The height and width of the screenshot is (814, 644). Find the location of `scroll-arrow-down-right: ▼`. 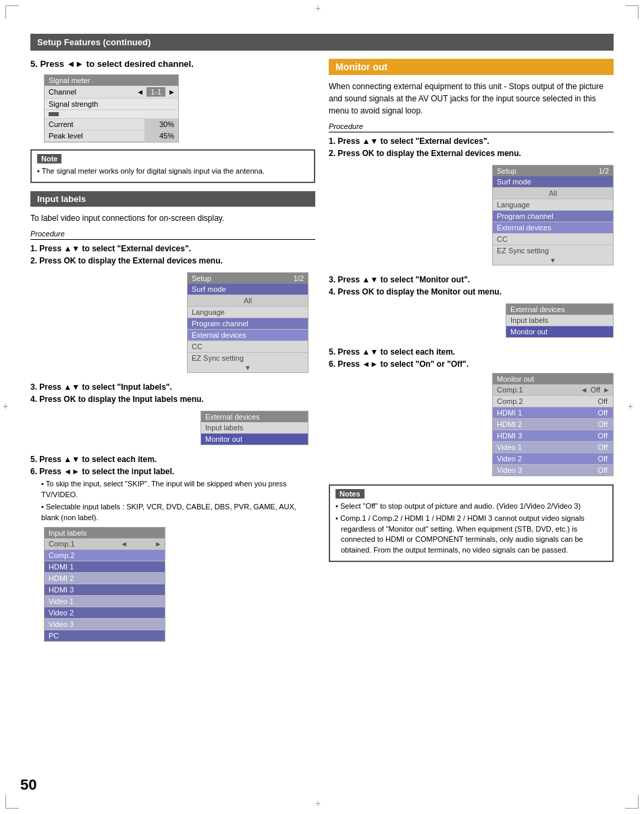

scroll-arrow-down-right: ▼ is located at coordinates (553, 261).